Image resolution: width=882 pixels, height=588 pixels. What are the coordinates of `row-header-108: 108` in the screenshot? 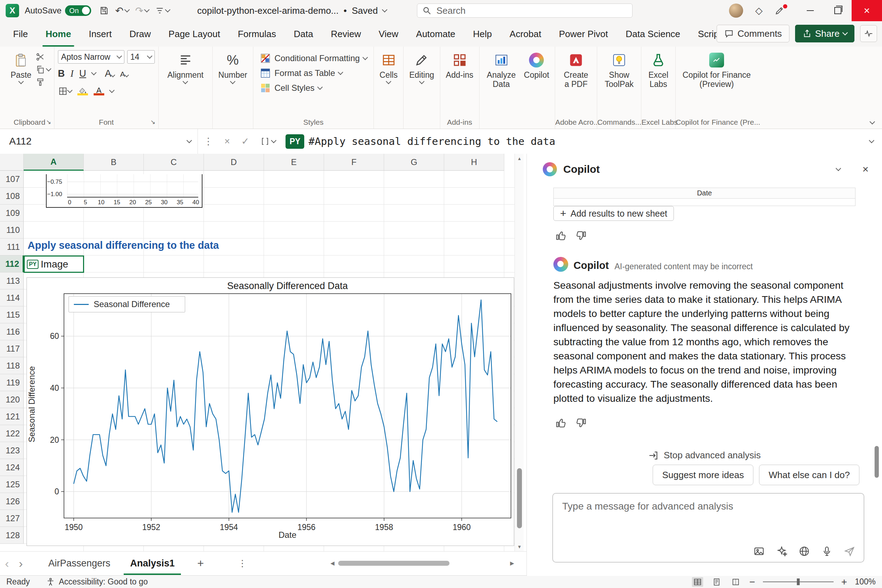 It's located at (12, 196).